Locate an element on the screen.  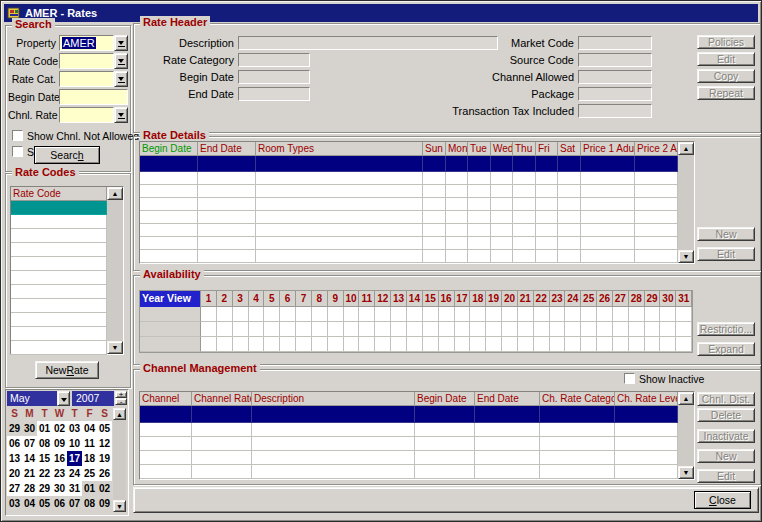
rate-cat-lov-button is located at coordinates (121, 79).